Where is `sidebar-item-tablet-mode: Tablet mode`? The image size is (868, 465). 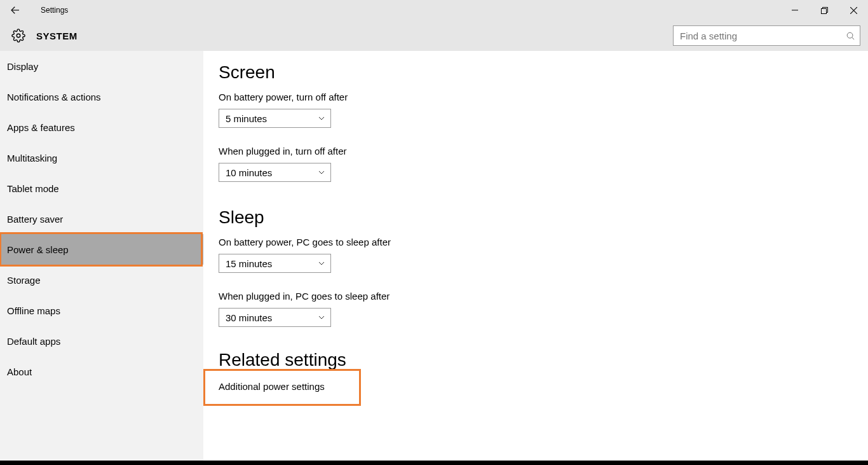
sidebar-item-tablet-mode: Tablet mode is located at coordinates (102, 188).